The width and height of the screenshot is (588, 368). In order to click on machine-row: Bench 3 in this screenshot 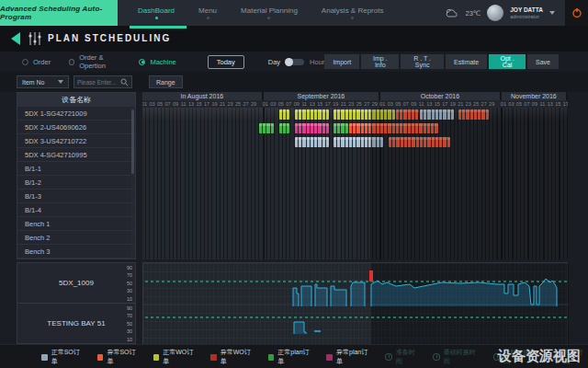, I will do `click(76, 252)`.